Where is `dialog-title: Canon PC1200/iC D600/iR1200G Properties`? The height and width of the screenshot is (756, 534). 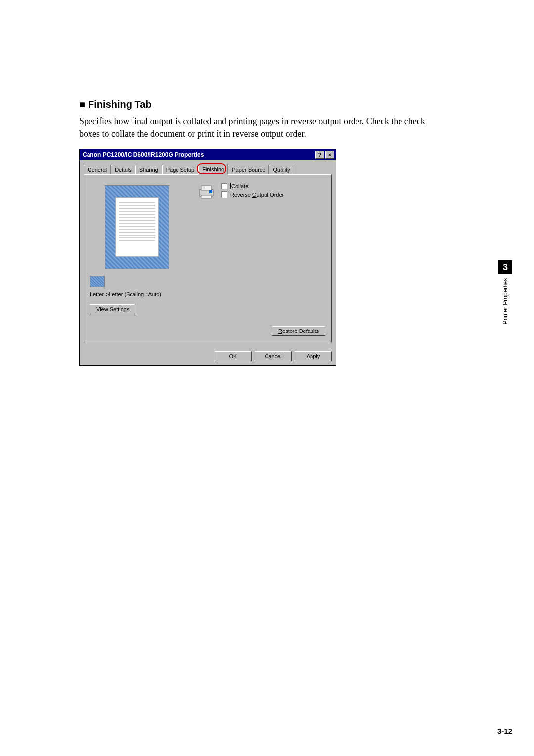
dialog-title: Canon PC1200/iC D600/iR1200G Properties is located at coordinates (199, 155).